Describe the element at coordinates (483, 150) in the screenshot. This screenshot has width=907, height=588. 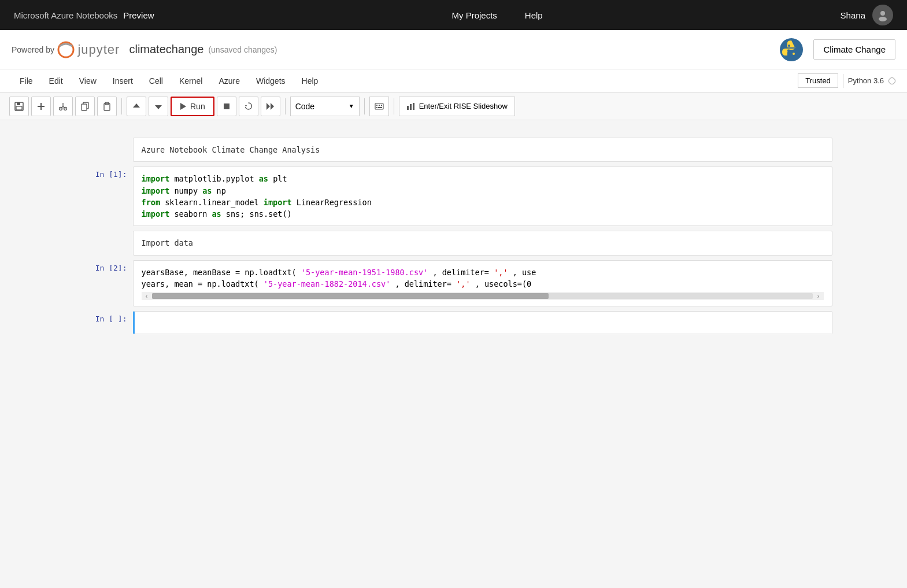
I see `cell-content-1: Azure Notebook Climate Change Analysis` at that location.